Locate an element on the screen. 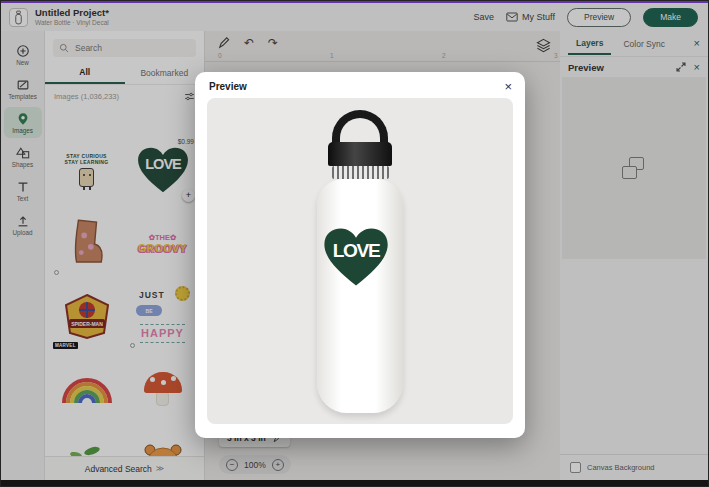  bottle-cap is located at coordinates (360, 154).